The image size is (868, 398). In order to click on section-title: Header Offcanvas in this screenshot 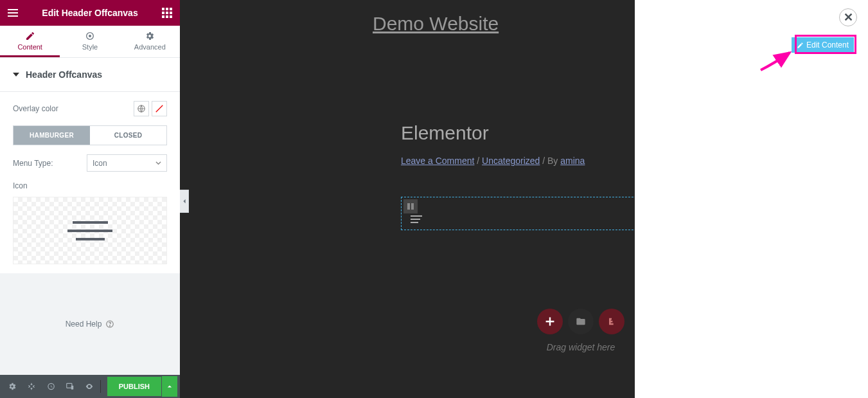, I will do `click(64, 75)`.